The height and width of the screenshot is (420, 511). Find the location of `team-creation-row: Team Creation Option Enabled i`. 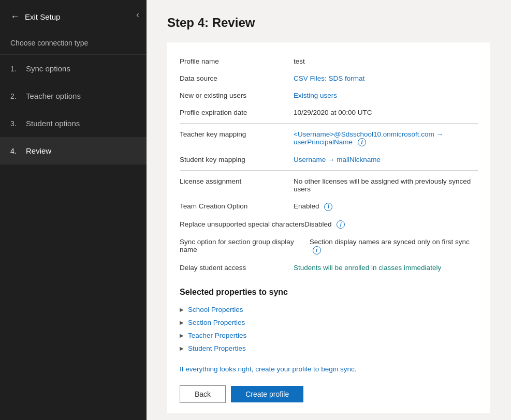

team-creation-row: Team Creation Option Enabled i is located at coordinates (329, 206).